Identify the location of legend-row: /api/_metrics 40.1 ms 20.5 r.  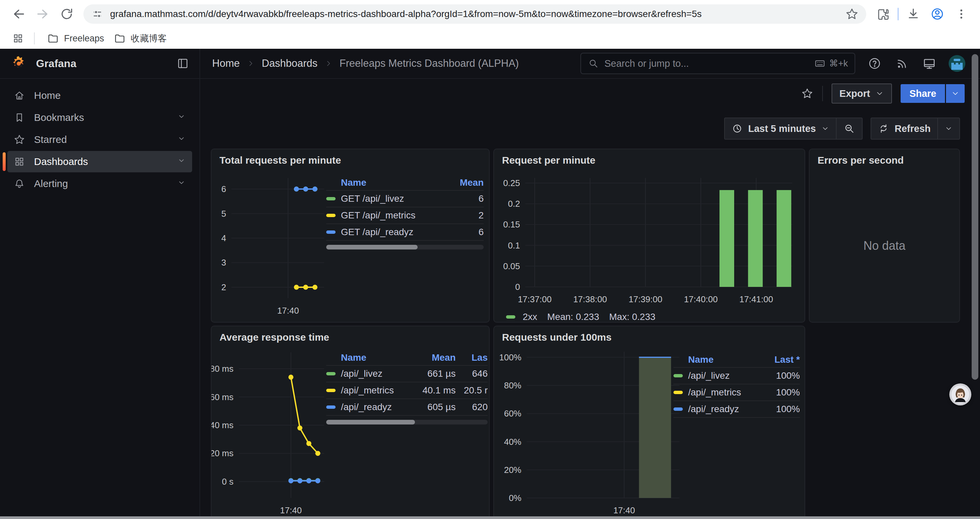
(407, 390).